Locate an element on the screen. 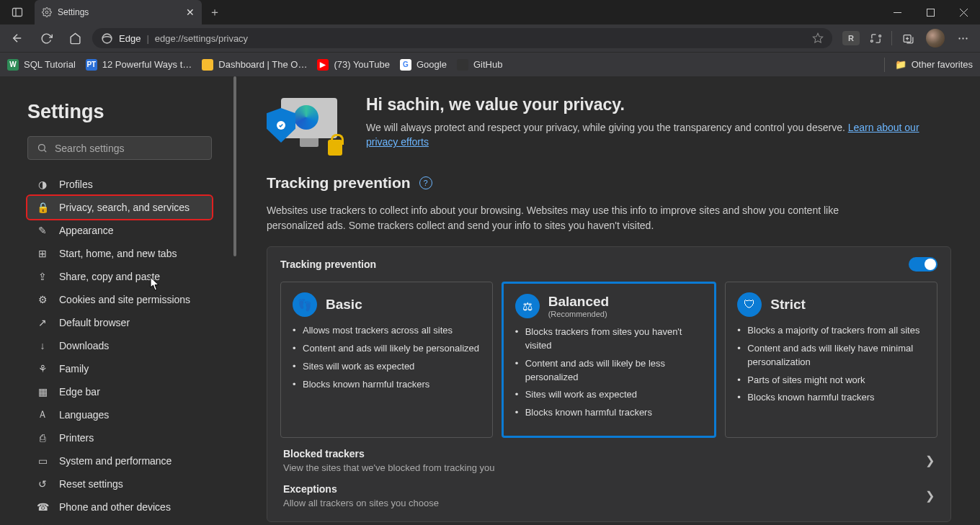 The height and width of the screenshot is (525, 980). tab-close-button: ✕ is located at coordinates (190, 12).